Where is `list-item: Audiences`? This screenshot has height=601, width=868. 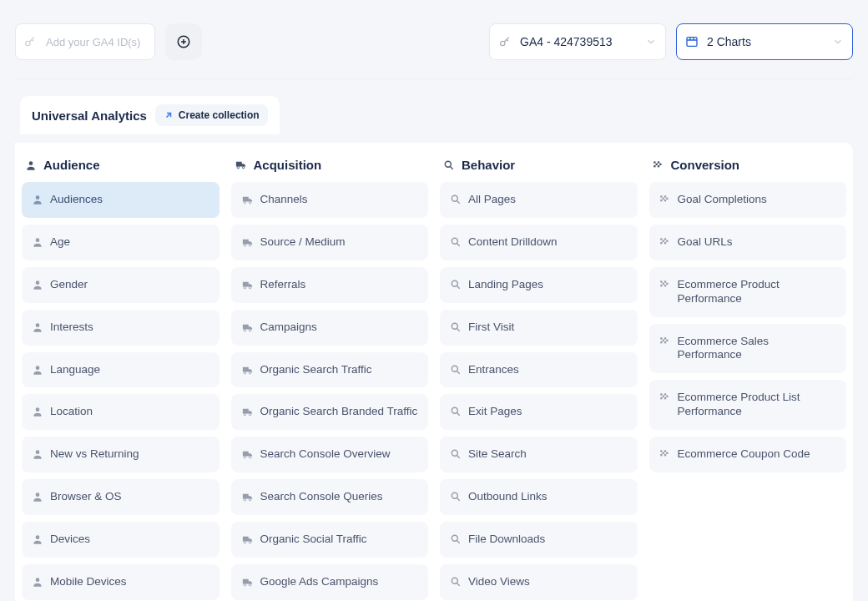 list-item: Audiences is located at coordinates (120, 200).